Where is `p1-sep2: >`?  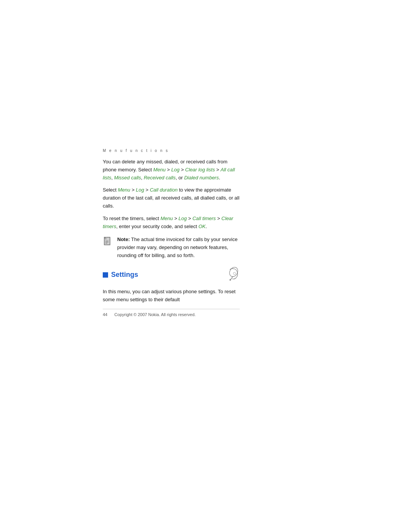
p1-sep2: > is located at coordinates (183, 170).